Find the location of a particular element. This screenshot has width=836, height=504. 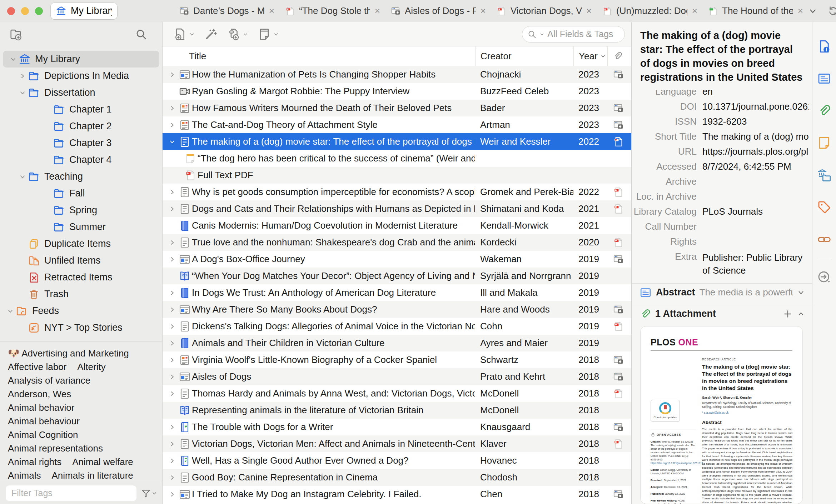

libraries-collections-icon is located at coordinates (824, 175).